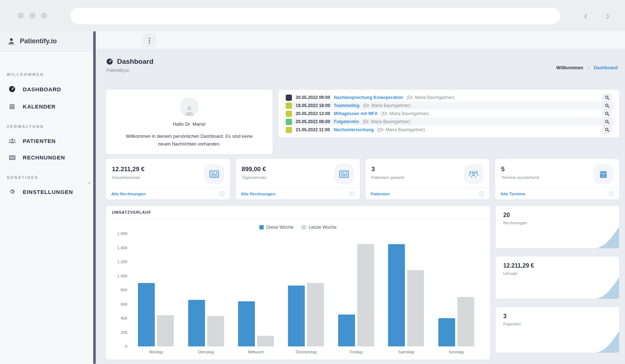 Image resolution: width=625 pixels, height=364 pixels. I want to click on stat-label: Tagesumsatz, so click(254, 177).